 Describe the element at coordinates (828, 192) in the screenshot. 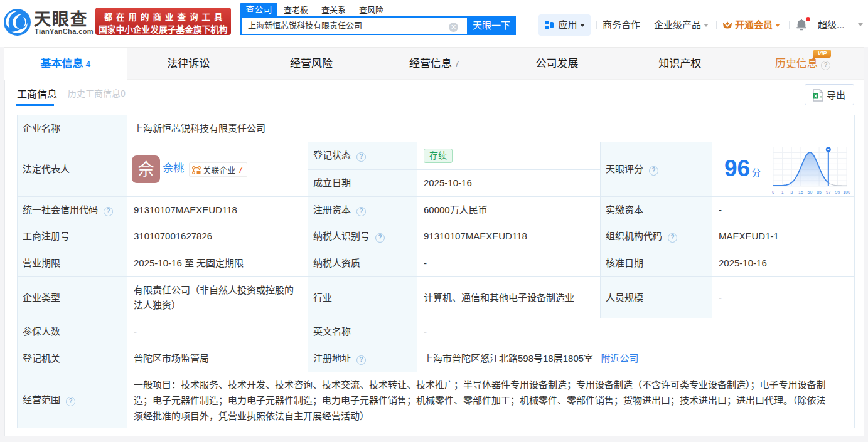

I see `svg-text: 97` at that location.